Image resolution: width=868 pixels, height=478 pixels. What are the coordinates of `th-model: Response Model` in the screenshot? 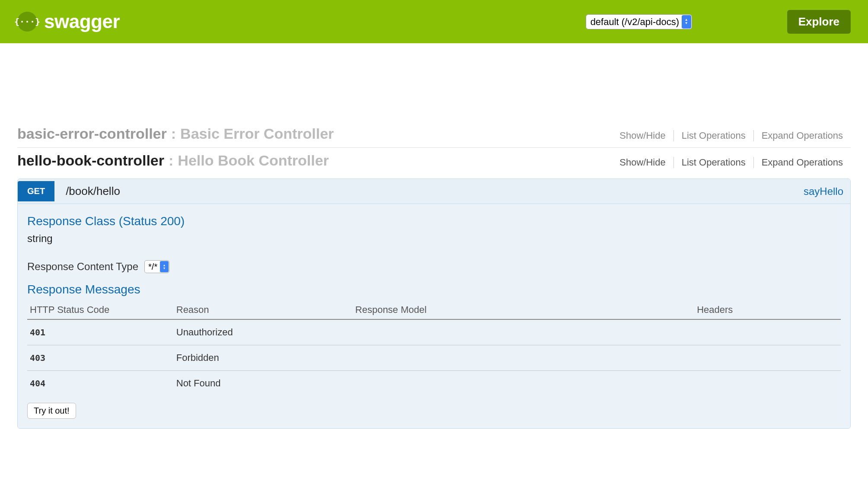 It's located at (523, 310).